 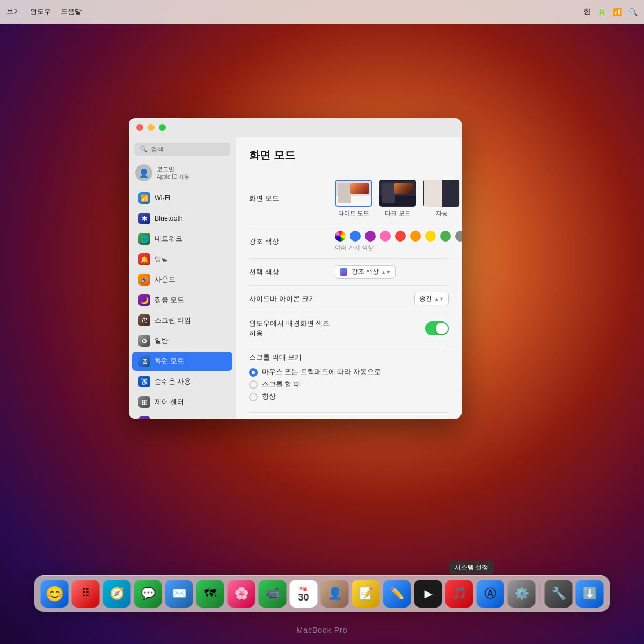 What do you see at coordinates (162, 341) in the screenshot?
I see `sidebar-label-general: 일반` at bounding box center [162, 341].